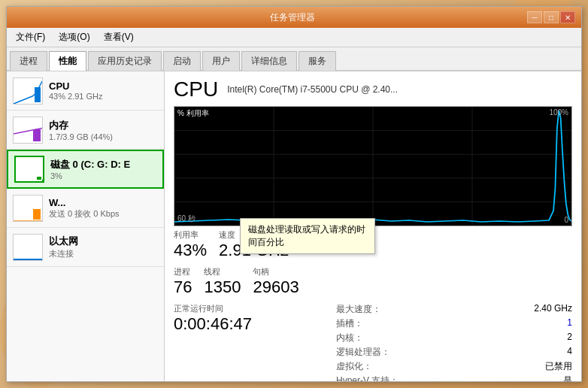 The height and width of the screenshot is (388, 588). What do you see at coordinates (104, 176) in the screenshot?
I see `disk-detail: 3%` at bounding box center [104, 176].